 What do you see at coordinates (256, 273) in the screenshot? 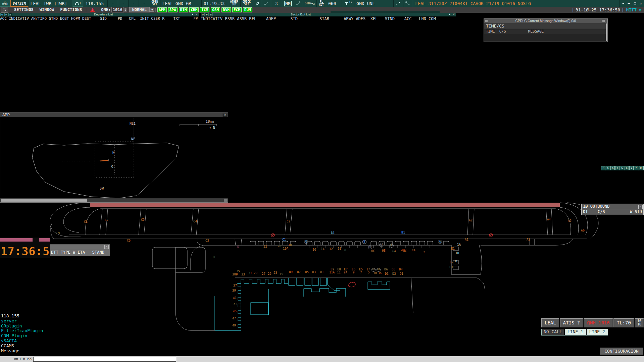
I see `taxiway-stand-label: 29` at bounding box center [256, 273].